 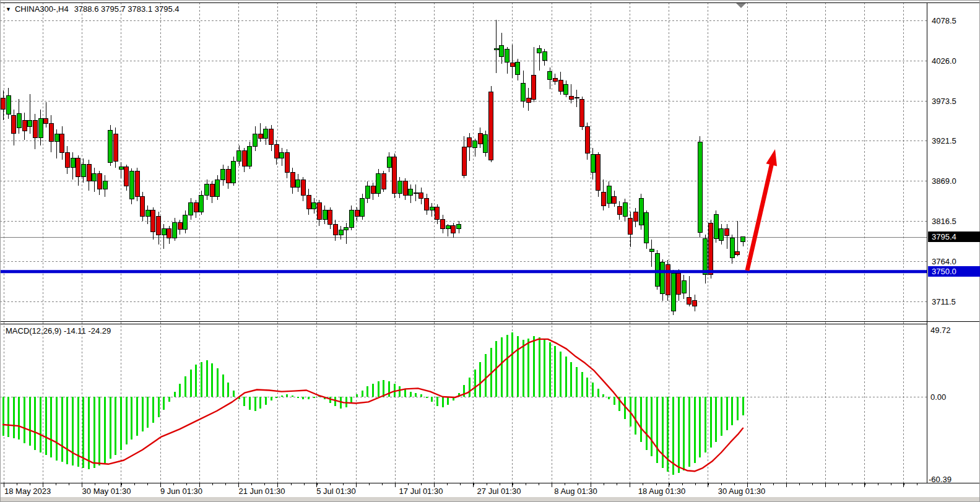 What do you see at coordinates (944, 181) in the screenshot?
I see `price-axis-label: 3869.0` at bounding box center [944, 181].